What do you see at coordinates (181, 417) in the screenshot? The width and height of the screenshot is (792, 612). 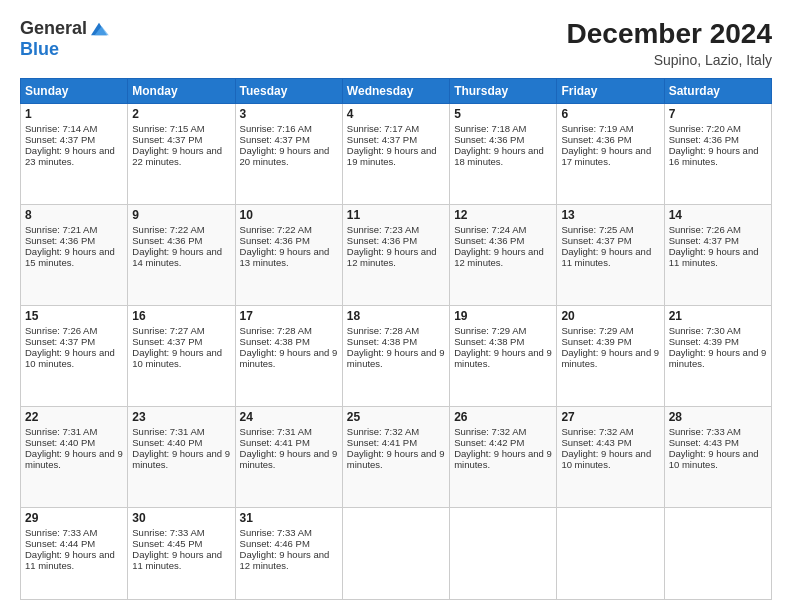 I see `day-number: 23` at bounding box center [181, 417].